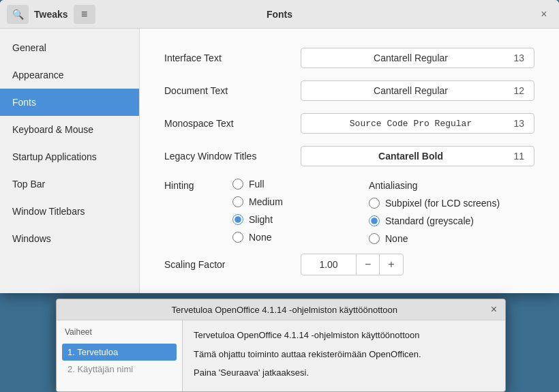 The width and height of the screenshot is (559, 392). What do you see at coordinates (352, 265) in the screenshot?
I see `scaling-control: 1.00 − +` at bounding box center [352, 265].